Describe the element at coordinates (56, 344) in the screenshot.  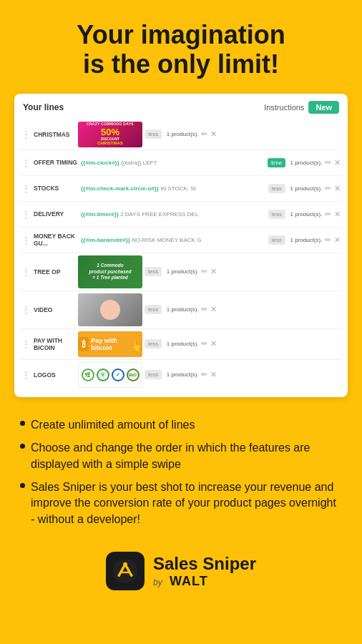
I see `line-label: PAY WITH BICOIN` at that location.